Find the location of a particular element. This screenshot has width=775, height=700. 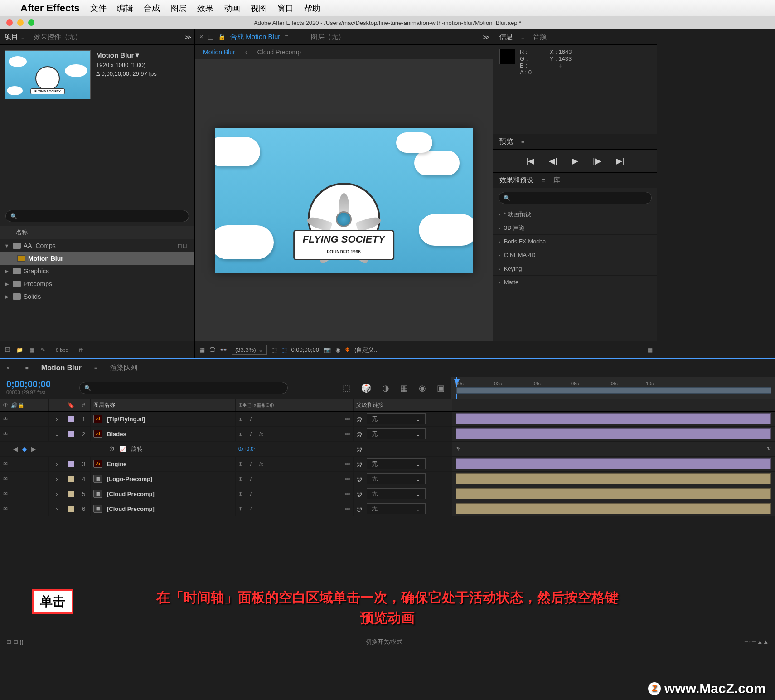

toggle-modes-button: 切换开关/模式 is located at coordinates (384, 642).